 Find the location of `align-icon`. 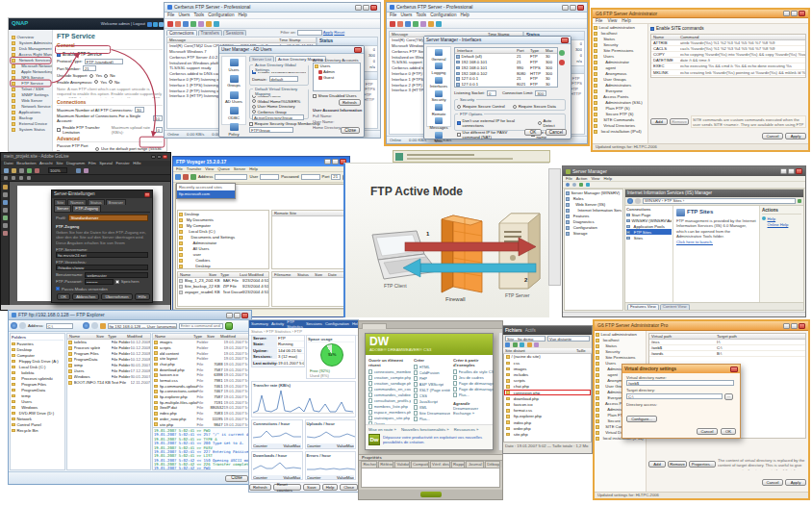

align-icon is located at coordinates (6, 178).